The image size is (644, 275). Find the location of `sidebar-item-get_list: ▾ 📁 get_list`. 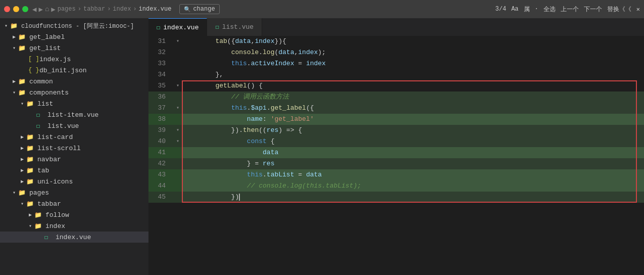

sidebar-item-get_list: ▾ 📁 get_list is located at coordinates (74, 48).